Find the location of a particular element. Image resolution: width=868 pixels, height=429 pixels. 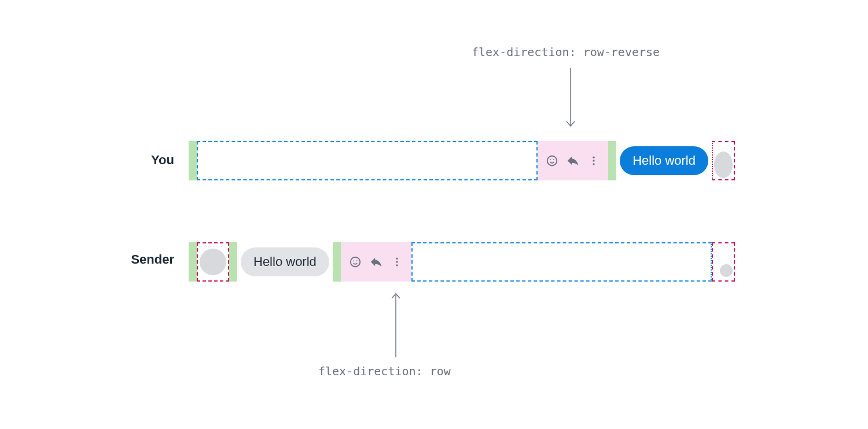

message-row-sender: Hello world is located at coordinates (462, 262).